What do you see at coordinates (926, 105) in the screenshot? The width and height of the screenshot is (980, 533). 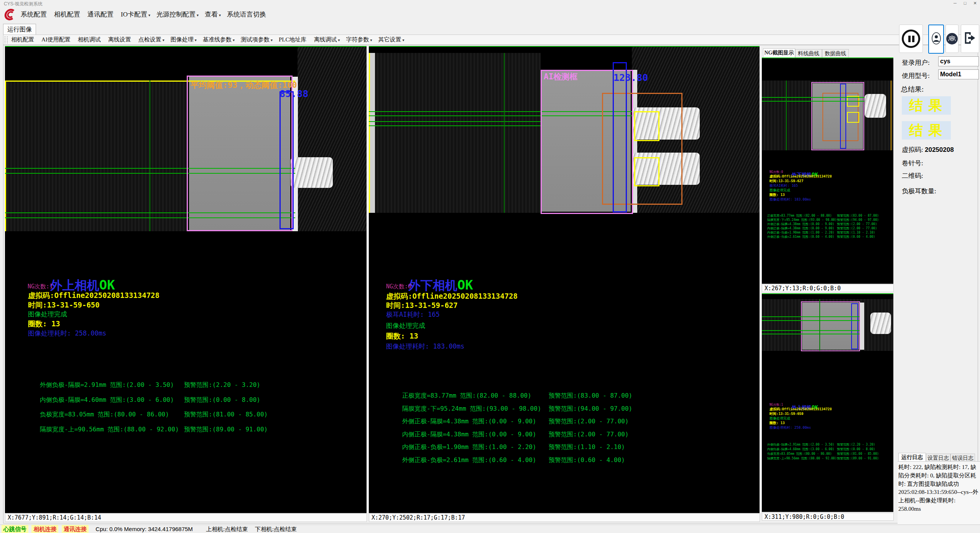 I see `result-block-1: 结果` at bounding box center [926, 105].